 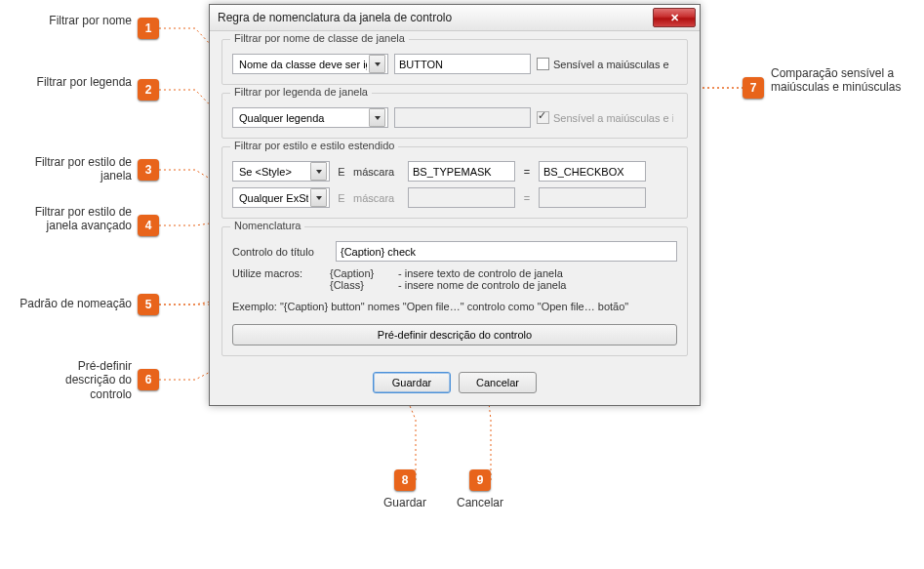 What do you see at coordinates (462, 197) in the screenshot?
I see `exstyle-mask-input` at bounding box center [462, 197].